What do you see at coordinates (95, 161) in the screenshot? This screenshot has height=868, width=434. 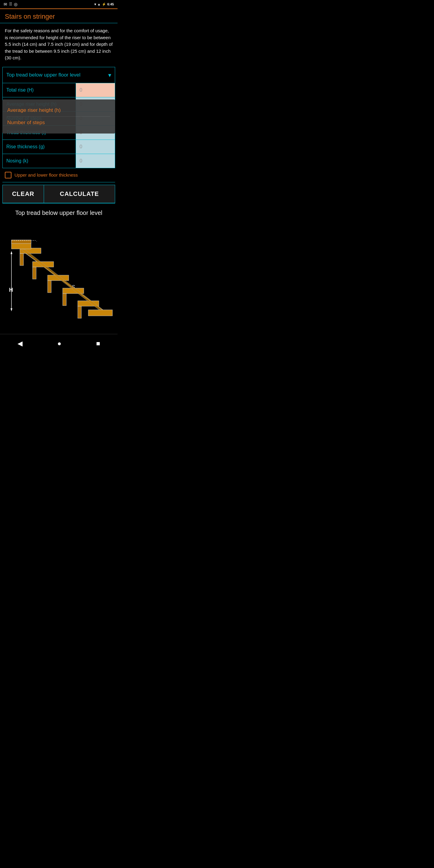 I see `field-input-nosing` at bounding box center [95, 161].